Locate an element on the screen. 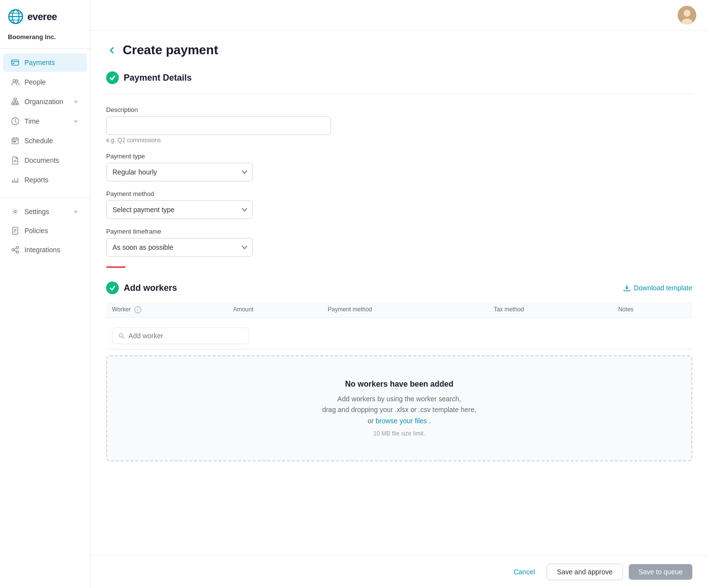 The image size is (708, 588). add-workers-title-row: Add workers is located at coordinates (142, 288).